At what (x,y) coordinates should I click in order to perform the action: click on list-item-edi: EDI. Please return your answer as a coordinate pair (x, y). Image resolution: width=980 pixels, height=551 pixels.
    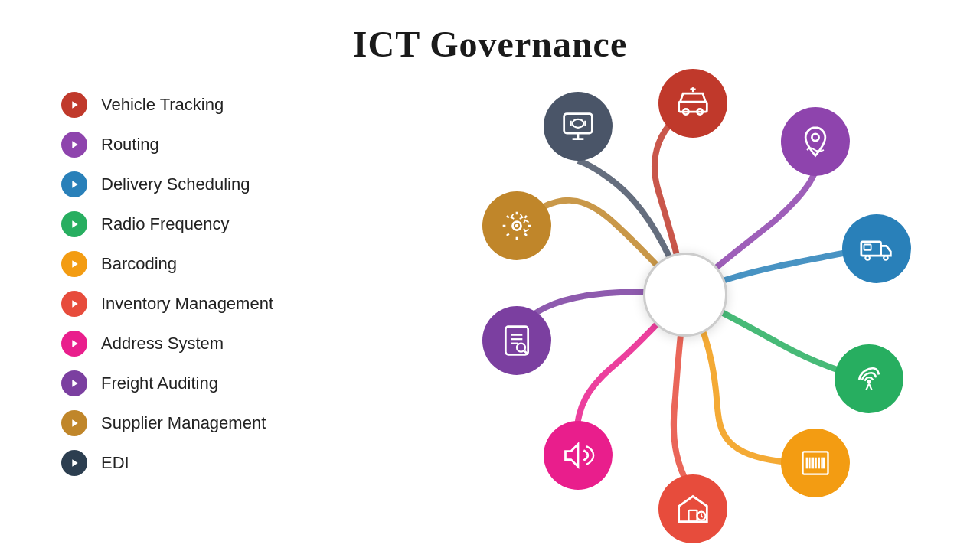
    Looking at the image, I should click on (167, 463).